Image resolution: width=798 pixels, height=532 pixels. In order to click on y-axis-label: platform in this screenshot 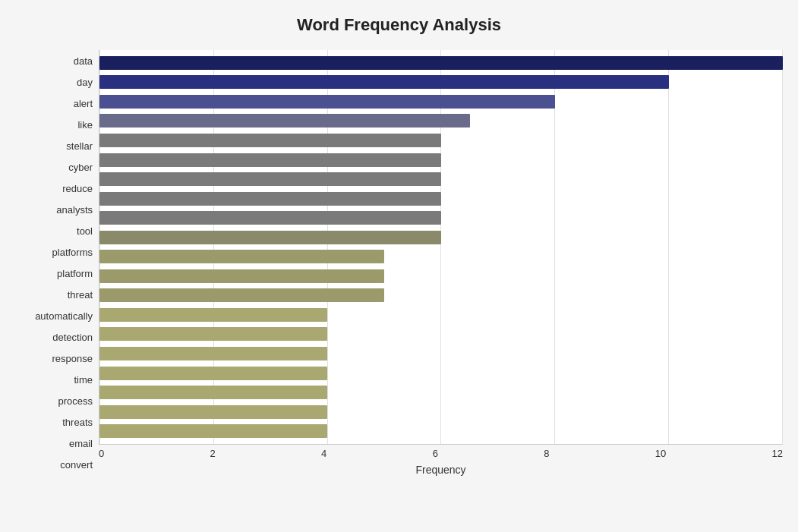, I will do `click(74, 273)`.